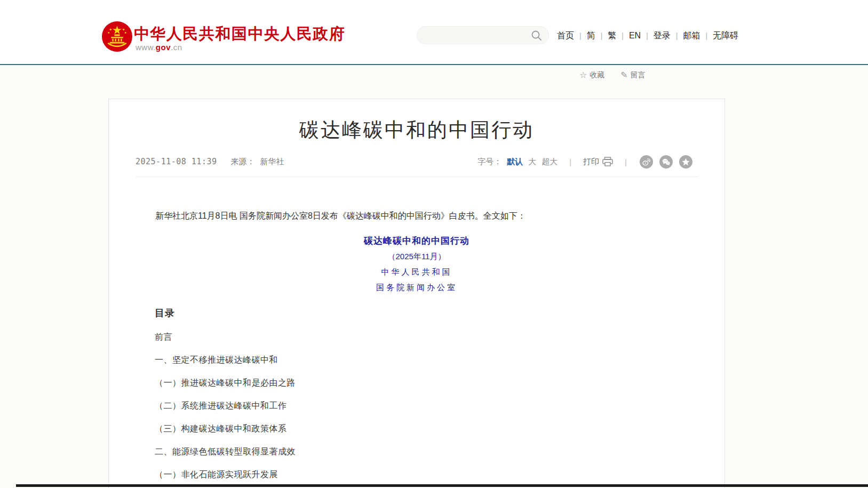 This screenshot has width=868, height=488. Describe the element at coordinates (440, 429) in the screenshot. I see `toc-item-1-3: （三）构建碳达峰碳中和政策体系` at that location.